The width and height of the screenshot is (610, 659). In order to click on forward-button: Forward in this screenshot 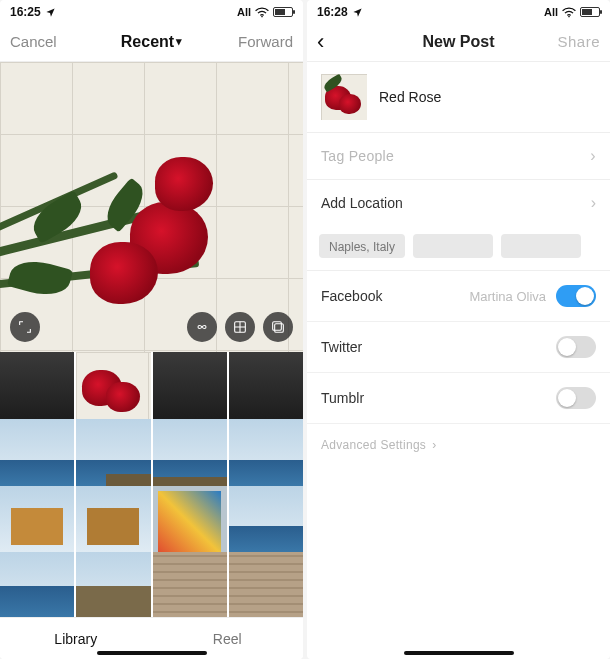, I will do `click(263, 42)`.